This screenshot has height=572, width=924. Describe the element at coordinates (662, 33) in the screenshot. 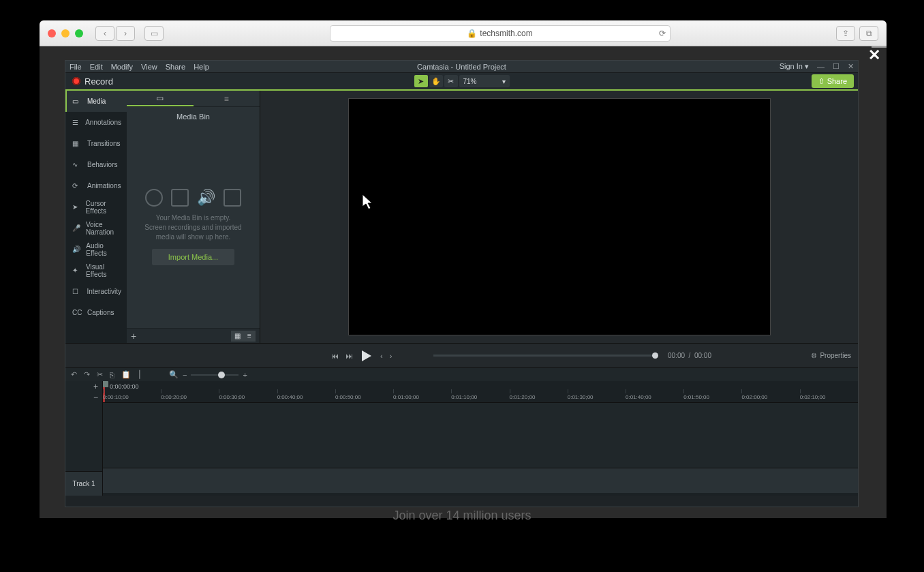

I see `reload-icon: ⟳` at that location.